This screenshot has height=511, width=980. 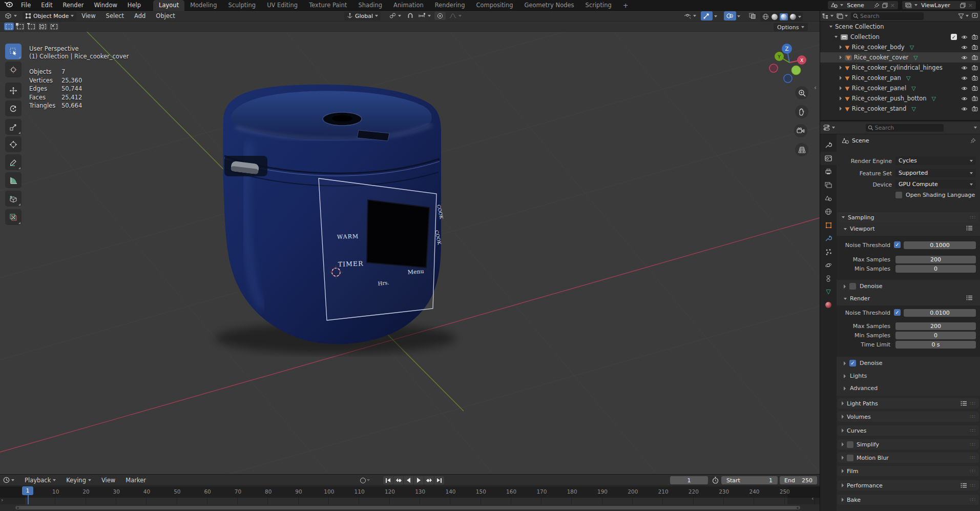 What do you see at coordinates (954, 37) in the screenshot?
I see `collection-checkbox: ✓` at bounding box center [954, 37].